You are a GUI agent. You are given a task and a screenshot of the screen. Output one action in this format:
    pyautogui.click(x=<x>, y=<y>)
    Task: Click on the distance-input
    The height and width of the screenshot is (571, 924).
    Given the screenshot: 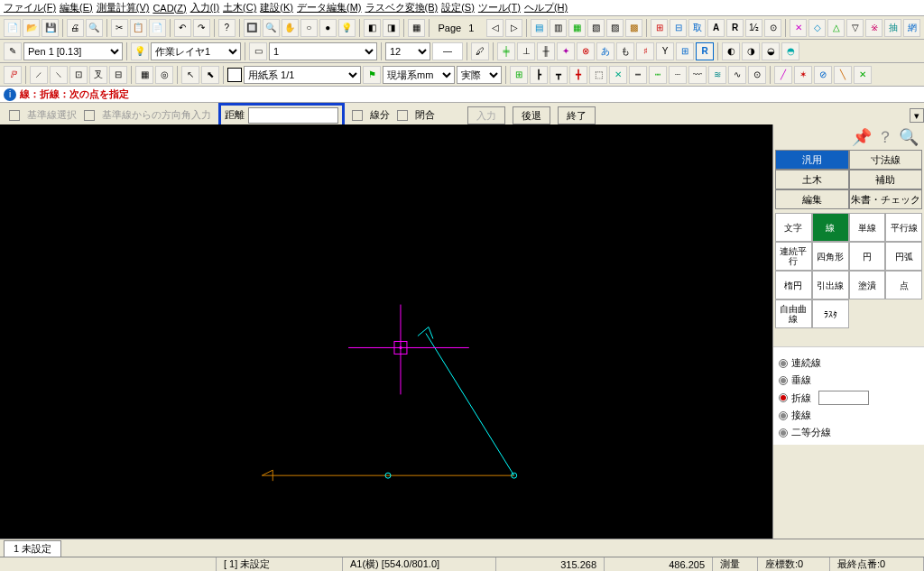 What is the action you would take?
    pyautogui.click(x=293, y=115)
    